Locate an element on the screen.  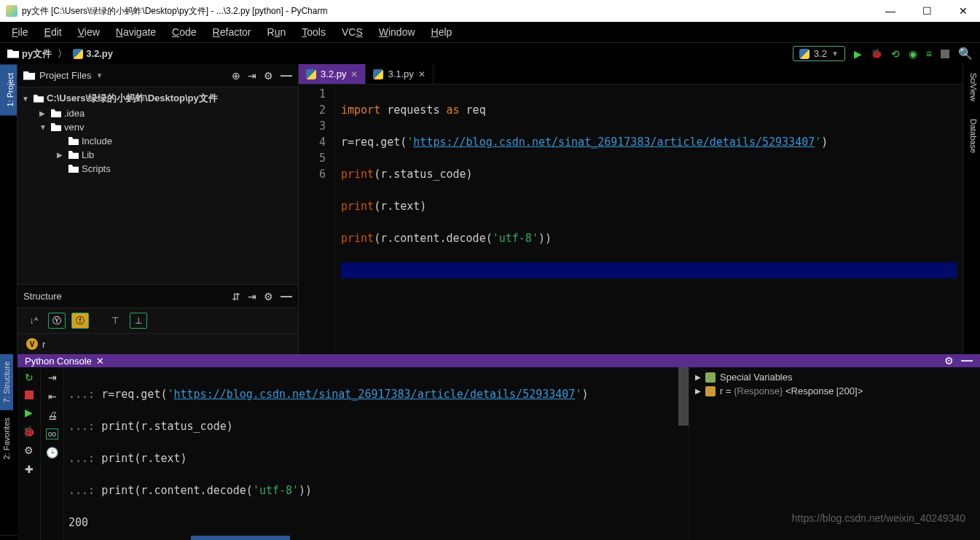
show-vars-icon: oo is located at coordinates (52, 434).